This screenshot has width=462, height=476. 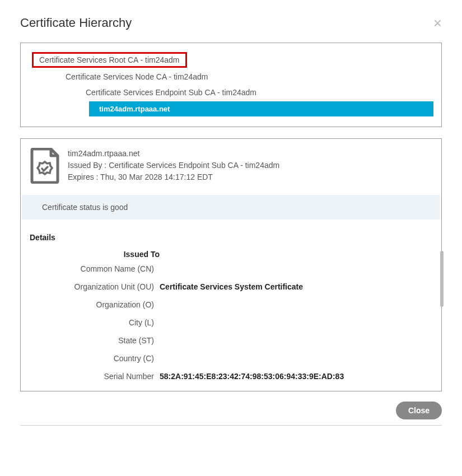 What do you see at coordinates (419, 410) in the screenshot?
I see `close-button: Close` at bounding box center [419, 410].